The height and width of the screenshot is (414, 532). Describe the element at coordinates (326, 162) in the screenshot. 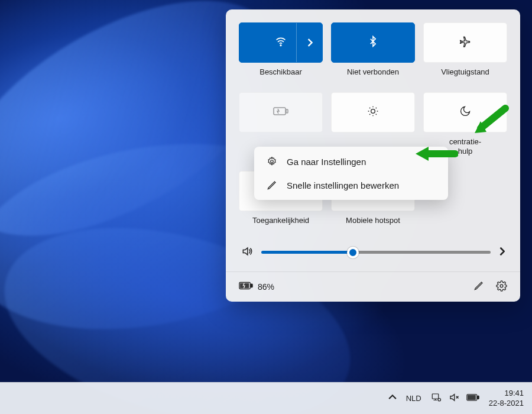

I see `menu-go-to-settings-label: Ga naar Instellingen` at that location.